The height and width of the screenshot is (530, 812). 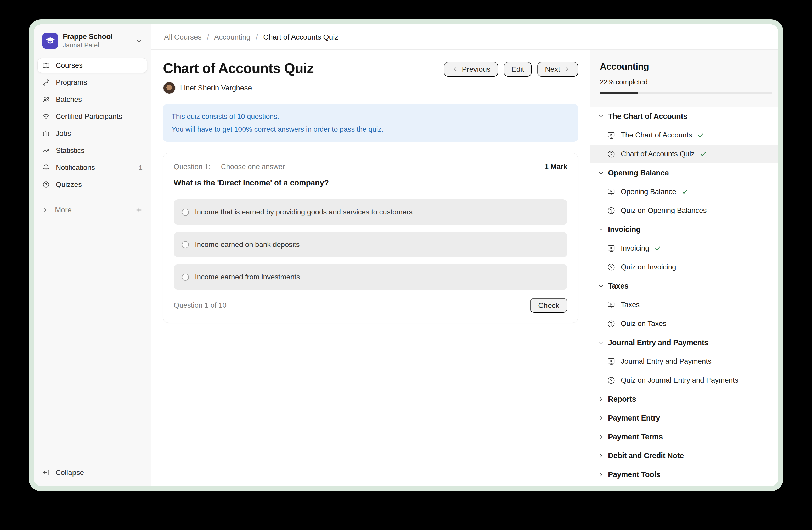 I want to click on sidebar-item-programs: Programs, so click(x=92, y=83).